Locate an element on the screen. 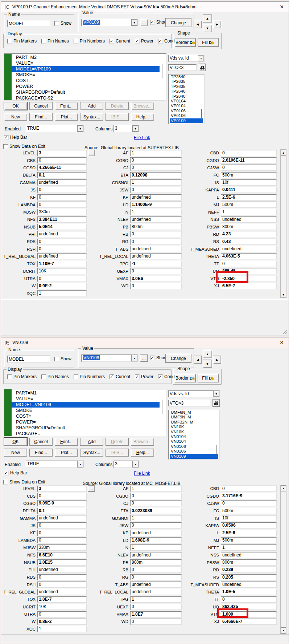  help-bar-checkbox: Help Bar is located at coordinates (16, 473).